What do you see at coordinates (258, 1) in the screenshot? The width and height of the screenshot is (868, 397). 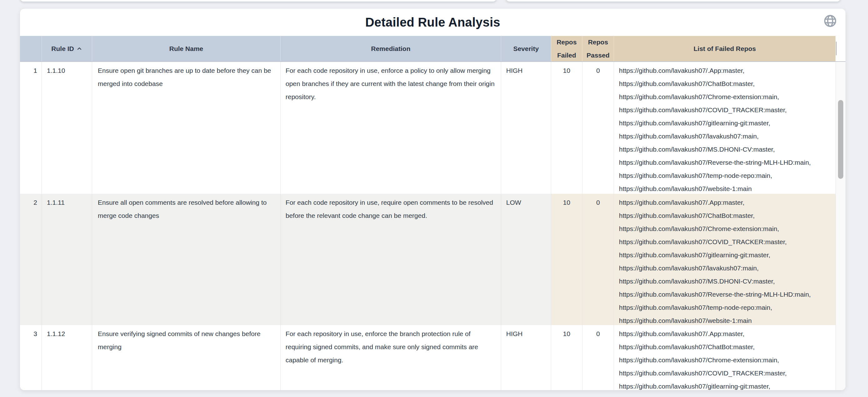 I see `partial-card-top-left` at bounding box center [258, 1].